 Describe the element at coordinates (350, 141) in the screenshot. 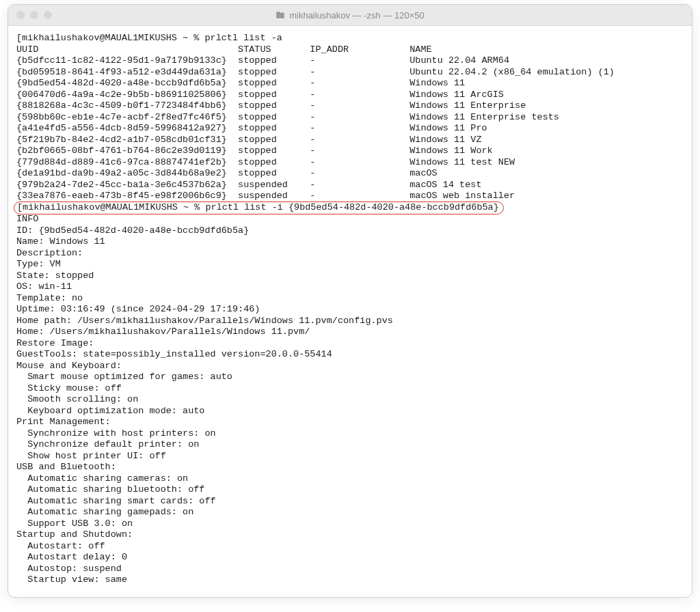

I see `terminal-line: {5f219b7b-84e2-4cd2-a1b7-058cdb01cf31} s…` at that location.